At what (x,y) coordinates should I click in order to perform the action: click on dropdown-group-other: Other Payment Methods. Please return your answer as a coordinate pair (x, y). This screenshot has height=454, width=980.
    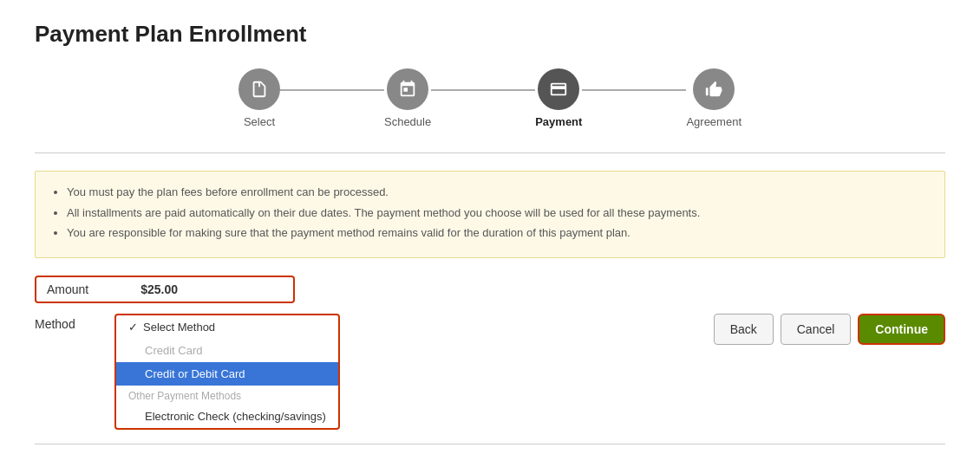
    Looking at the image, I should click on (227, 395).